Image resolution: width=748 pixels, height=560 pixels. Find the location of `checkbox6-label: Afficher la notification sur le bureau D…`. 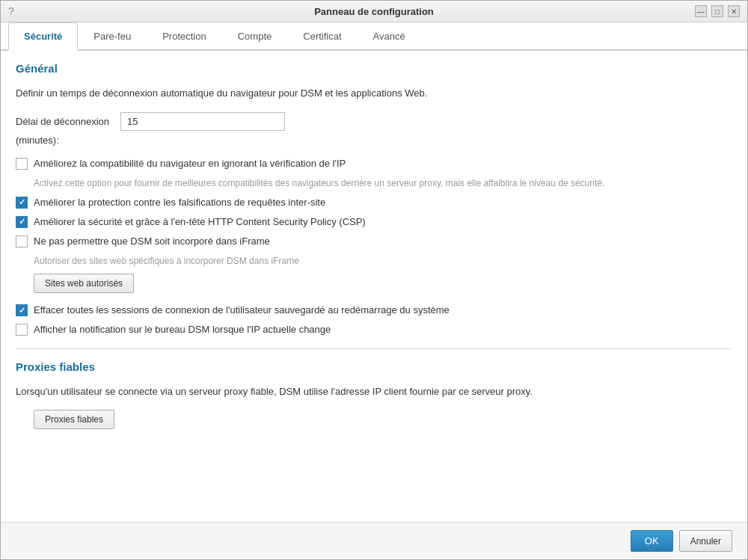

checkbox6-label: Afficher la notification sur le bureau D… is located at coordinates (183, 330).